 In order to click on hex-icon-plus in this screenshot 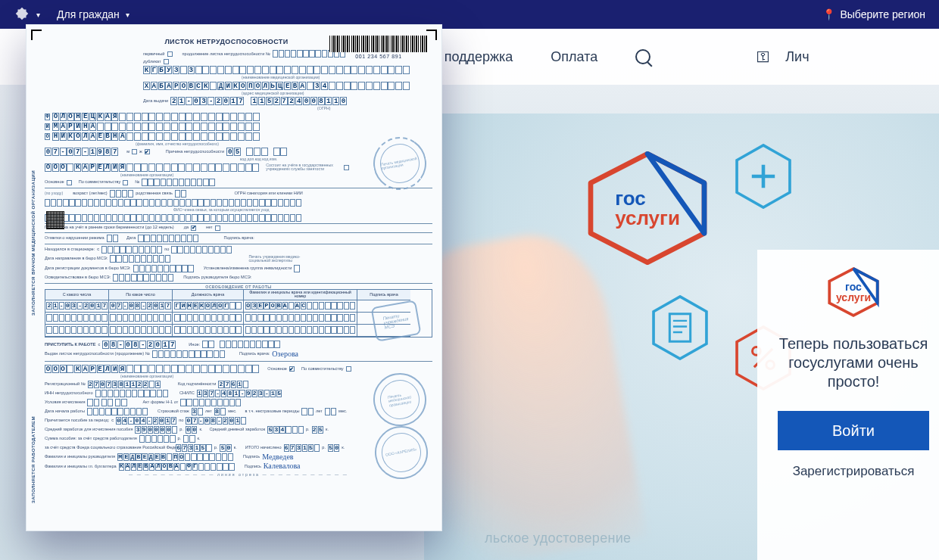, I will do `click(763, 176)`.